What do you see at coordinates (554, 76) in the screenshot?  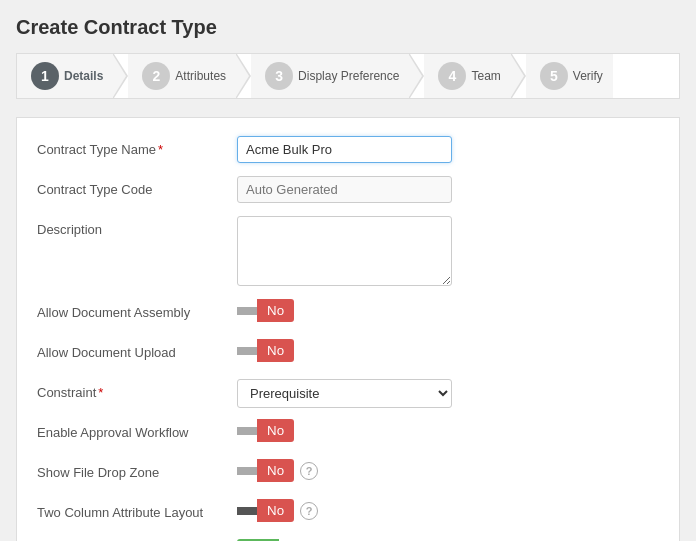 I see `step-number-5: 5` at bounding box center [554, 76].